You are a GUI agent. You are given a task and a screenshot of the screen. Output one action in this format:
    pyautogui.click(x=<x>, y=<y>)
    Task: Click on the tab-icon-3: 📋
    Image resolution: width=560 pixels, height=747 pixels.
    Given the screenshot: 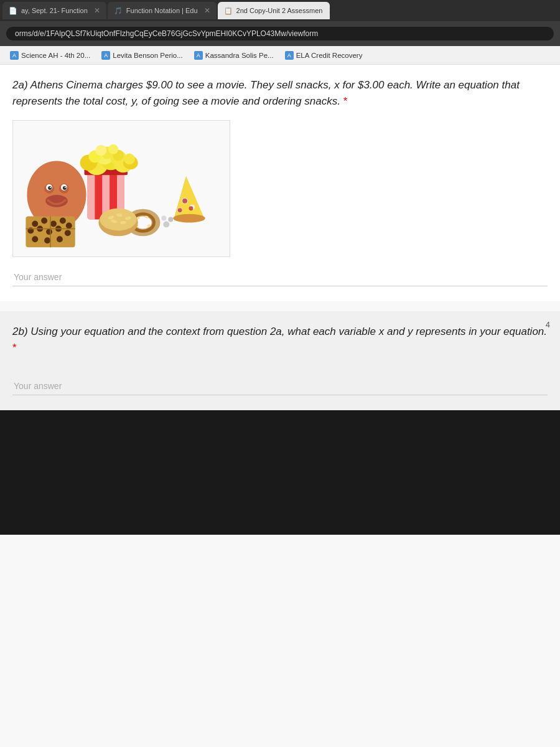 What is the action you would take?
    pyautogui.click(x=228, y=11)
    